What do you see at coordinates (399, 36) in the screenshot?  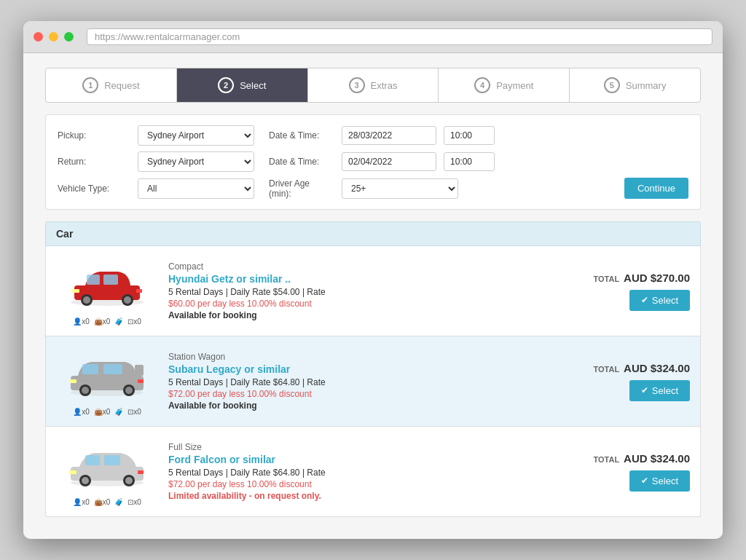 I see `url-bar: https://www.rentalcarmanager.com` at bounding box center [399, 36].